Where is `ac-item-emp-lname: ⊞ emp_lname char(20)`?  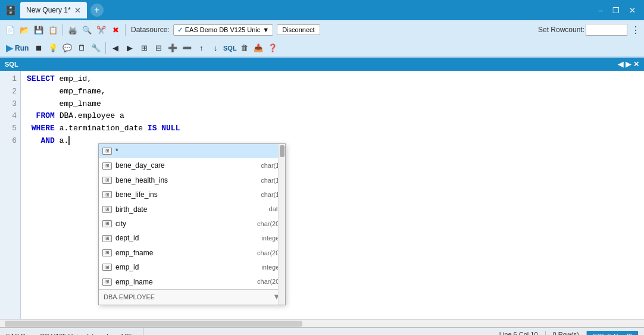 ac-item-emp-lname: ⊞ emp_lname char(20) is located at coordinates (192, 282).